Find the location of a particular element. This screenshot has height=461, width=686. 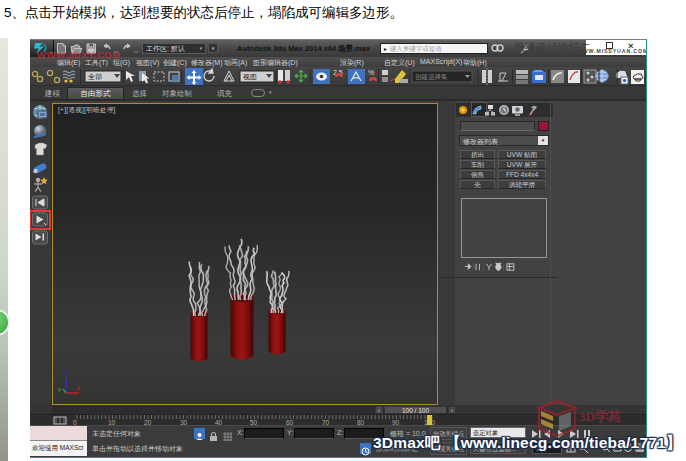

svg-text: y is located at coordinates (60, 389).